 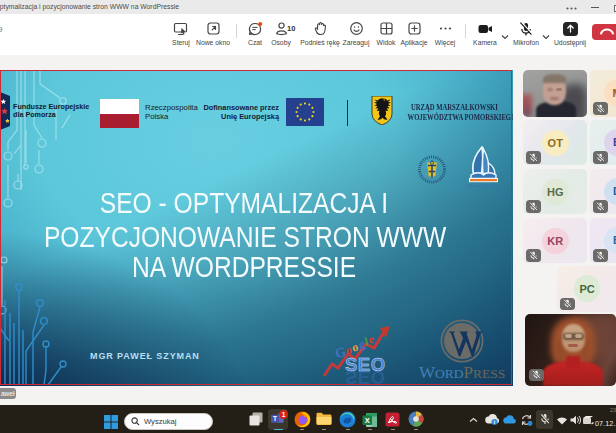 I want to click on svg-text: X, so click(x=368, y=420).